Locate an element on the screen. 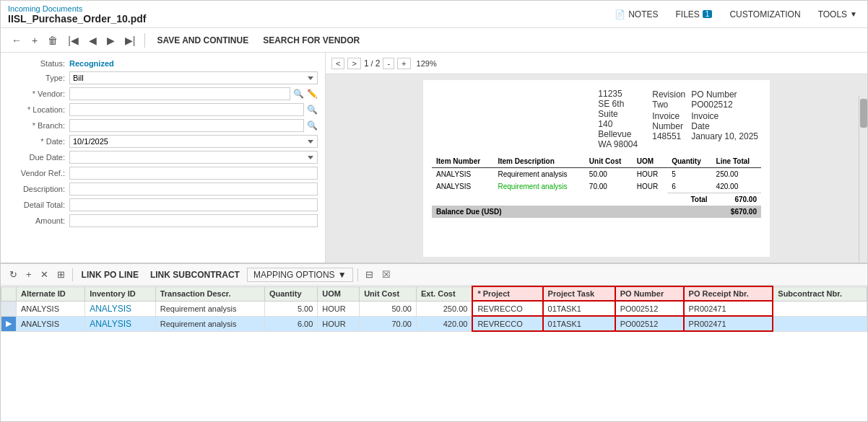  location-row: * Location: MAIN - Primary Location 🔍 is located at coordinates (163, 110).